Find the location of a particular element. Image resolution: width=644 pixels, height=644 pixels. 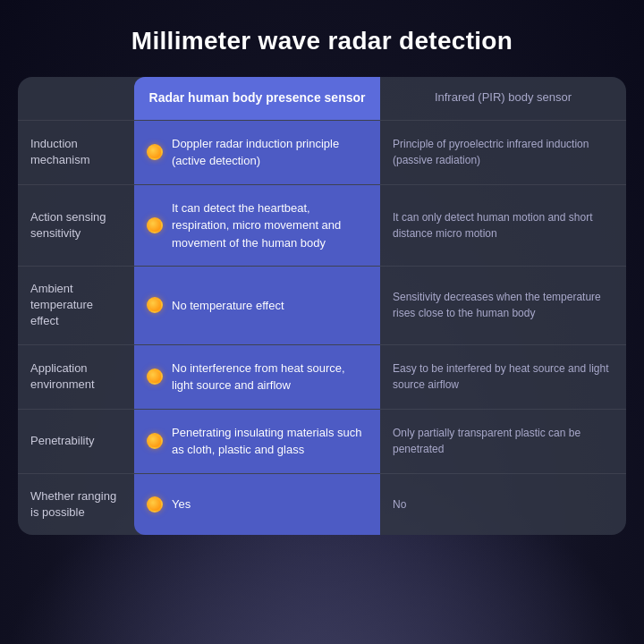

row-radar-text: Yes is located at coordinates (181, 504).